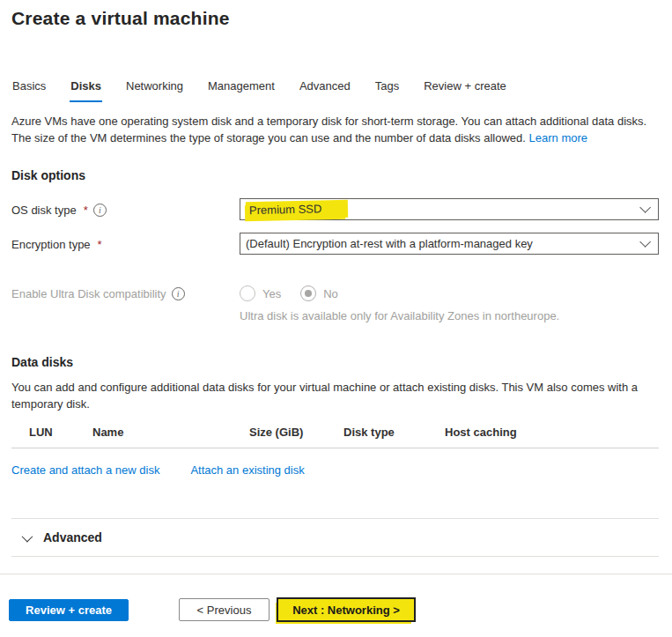 Image resolution: width=672 pixels, height=637 pixels. Describe the element at coordinates (247, 293) in the screenshot. I see `radio-yes-icon` at that location.